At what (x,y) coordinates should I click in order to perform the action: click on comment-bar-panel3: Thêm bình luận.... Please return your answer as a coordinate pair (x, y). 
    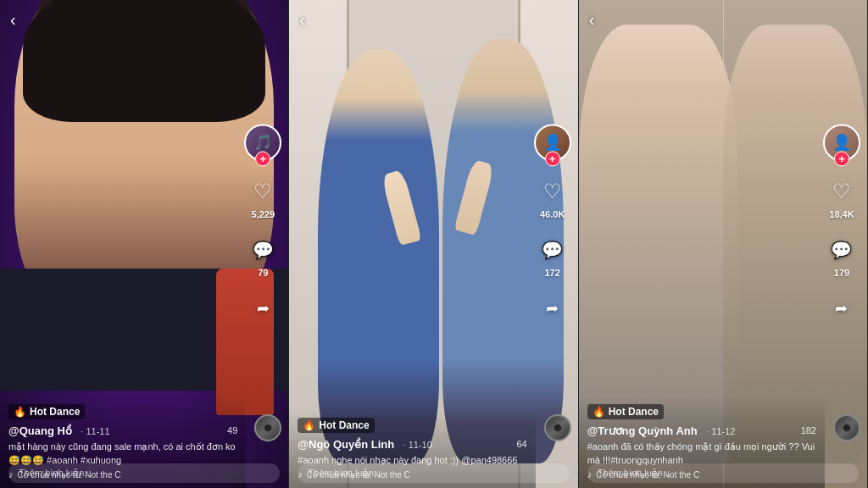
    Looking at the image, I should click on (723, 474).